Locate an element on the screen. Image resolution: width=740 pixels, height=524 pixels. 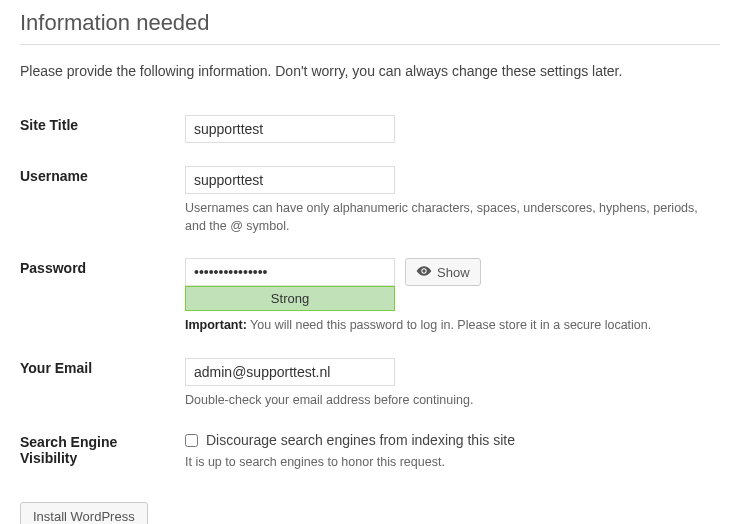
search-engine-description: It is up to search engines to honor this… is located at coordinates (452, 463).